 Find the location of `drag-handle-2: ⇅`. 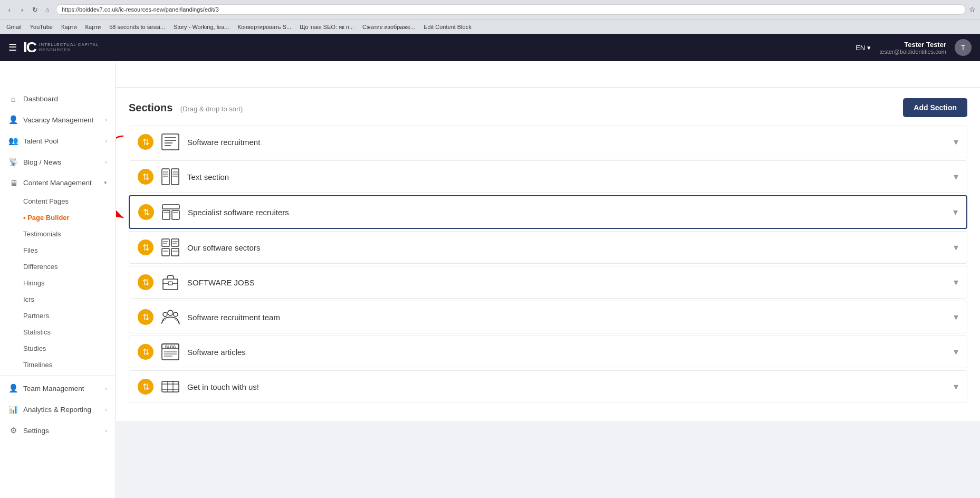

drag-handle-2: ⇅ is located at coordinates (146, 177).